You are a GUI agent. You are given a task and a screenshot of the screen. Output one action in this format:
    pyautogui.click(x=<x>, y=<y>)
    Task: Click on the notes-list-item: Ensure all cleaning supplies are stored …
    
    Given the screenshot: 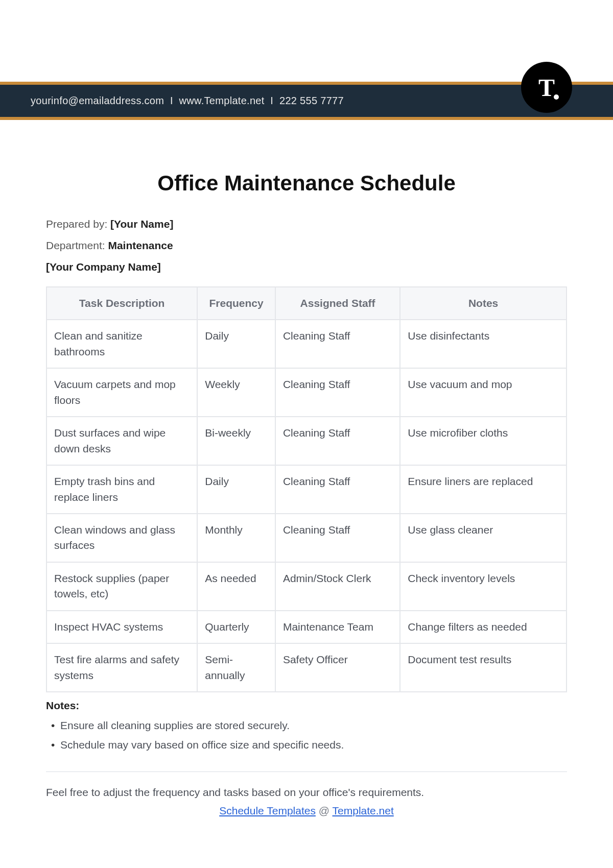 What is the action you would take?
    pyautogui.click(x=308, y=726)
    